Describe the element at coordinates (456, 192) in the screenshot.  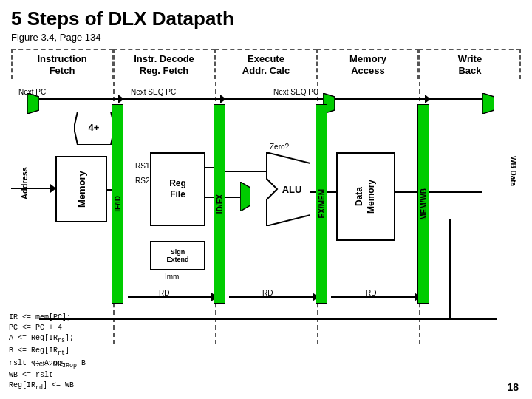
I see `memwb-to-wbmux` at that location.